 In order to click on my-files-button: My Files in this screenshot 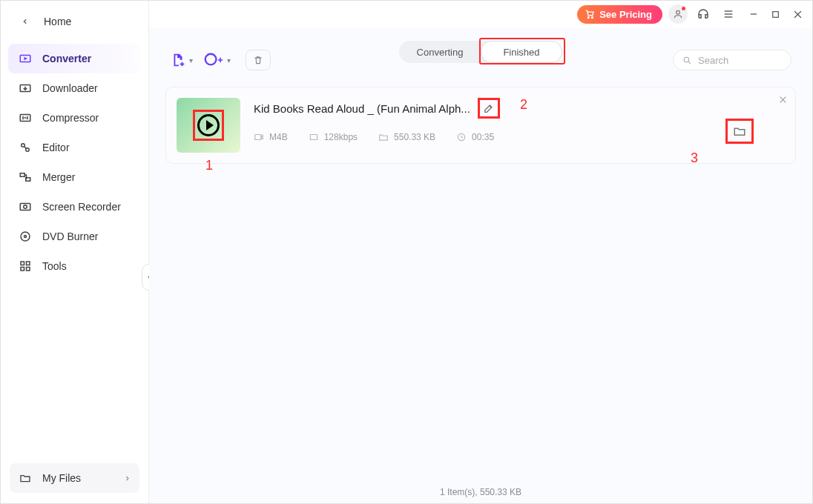, I will do `click(74, 478)`.